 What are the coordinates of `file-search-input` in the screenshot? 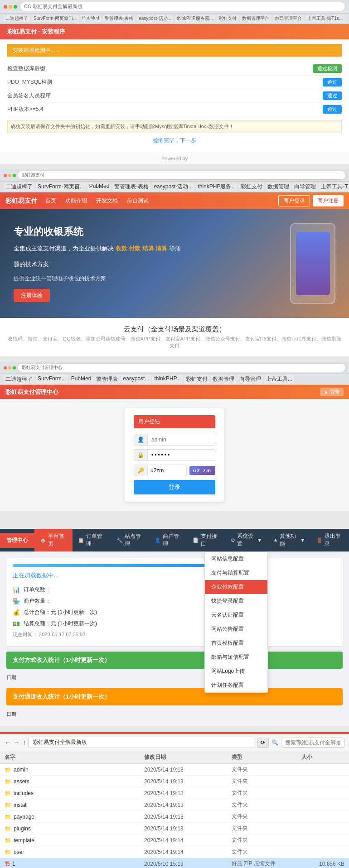 It's located at (313, 743).